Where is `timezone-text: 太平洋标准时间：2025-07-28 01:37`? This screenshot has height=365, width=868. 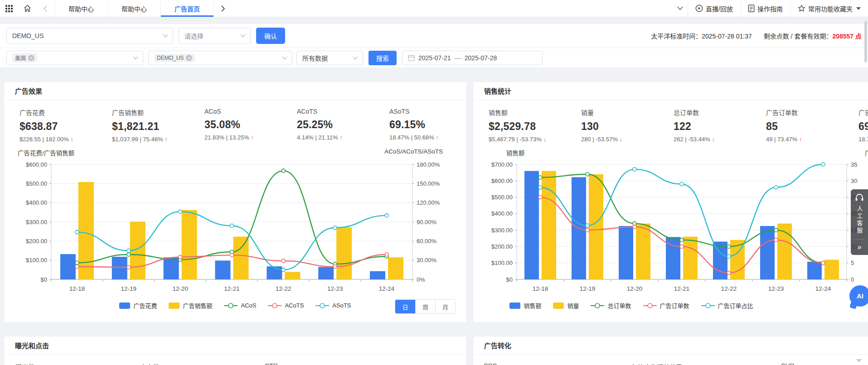
timezone-text: 太平洋标准时间：2025-07-28 01:37 is located at coordinates (702, 36).